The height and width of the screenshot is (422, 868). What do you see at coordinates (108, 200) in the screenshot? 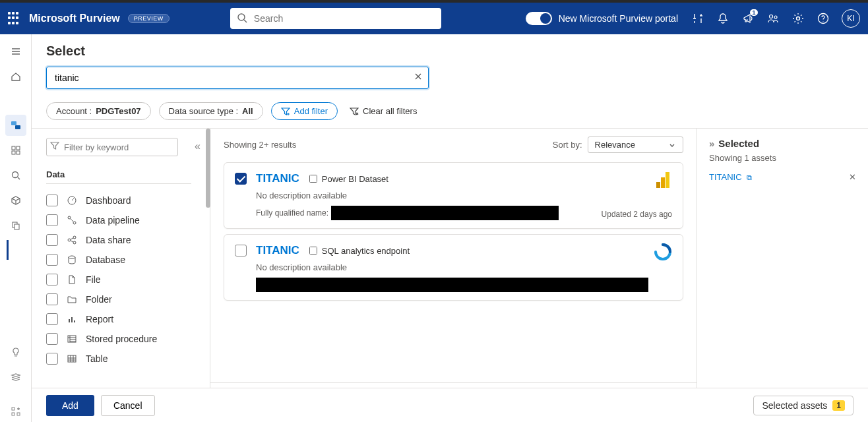
I see `facet-label: Dashboard` at bounding box center [108, 200].